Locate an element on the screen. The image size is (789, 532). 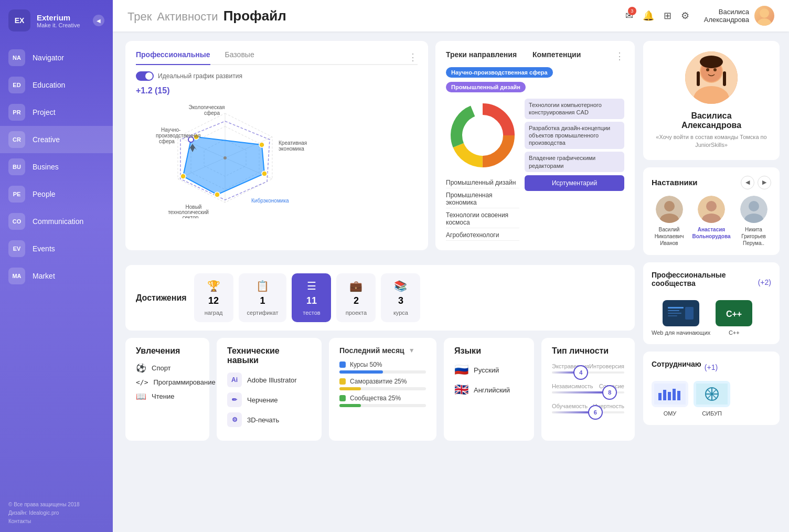
mentors-row: Василий Николаевич Иванов Анастасия Воль… is located at coordinates (711, 221).